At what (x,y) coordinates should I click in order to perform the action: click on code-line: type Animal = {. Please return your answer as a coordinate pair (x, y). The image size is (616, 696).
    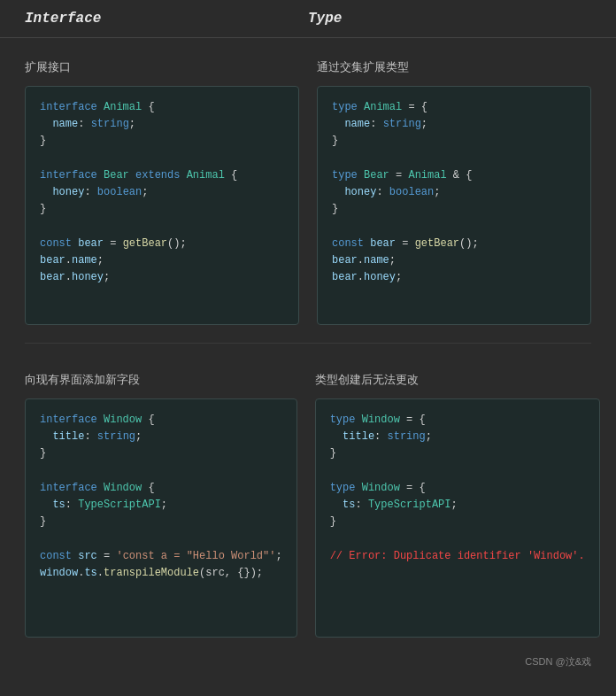
    Looking at the image, I should click on (454, 108).